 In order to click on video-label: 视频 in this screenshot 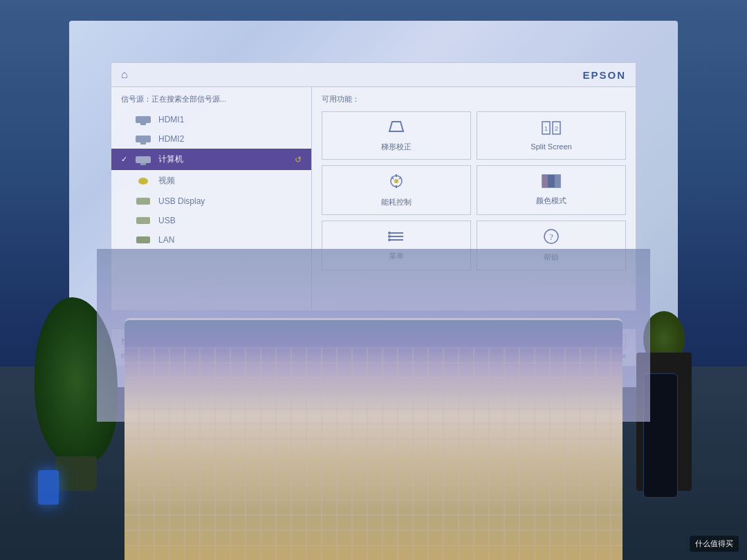, I will do `click(167, 181)`.